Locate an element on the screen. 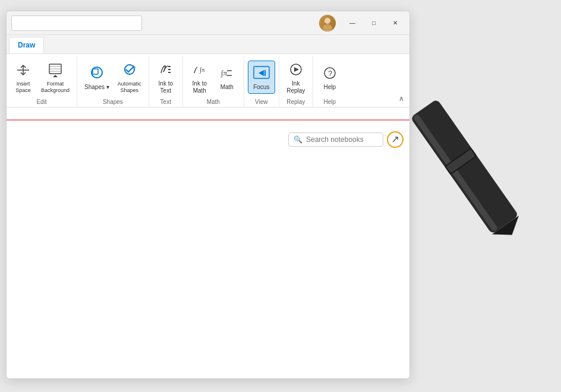 The image size is (561, 392). ribbon-collapse-button: ∧ is located at coordinates (401, 99).